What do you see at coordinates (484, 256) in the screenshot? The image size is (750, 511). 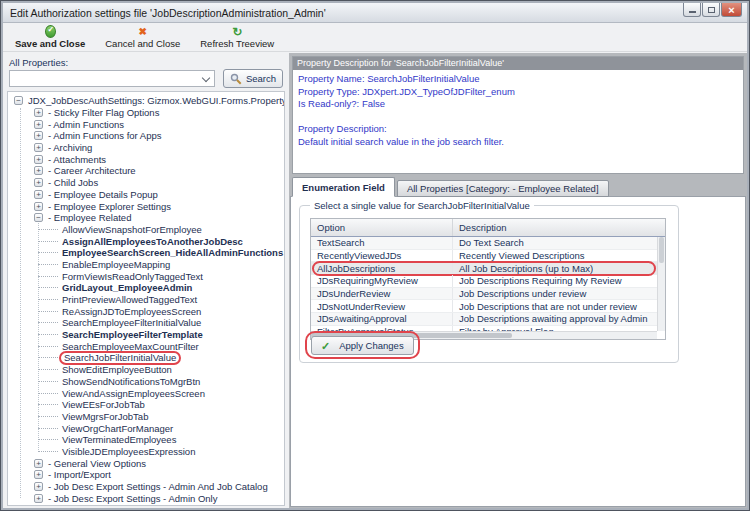 I see `table-row: RecentlyViewedJDsRecently Viewed Descrip…` at bounding box center [484, 256].